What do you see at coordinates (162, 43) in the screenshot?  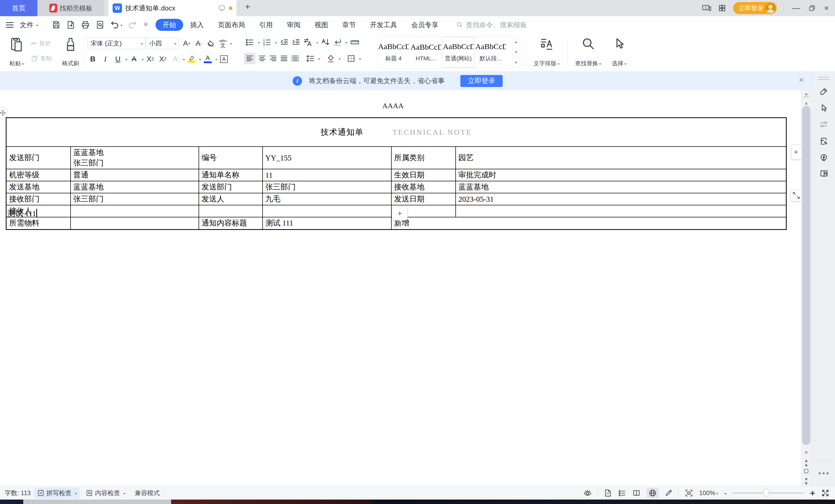 I see `font-size-select: 小四` at bounding box center [162, 43].